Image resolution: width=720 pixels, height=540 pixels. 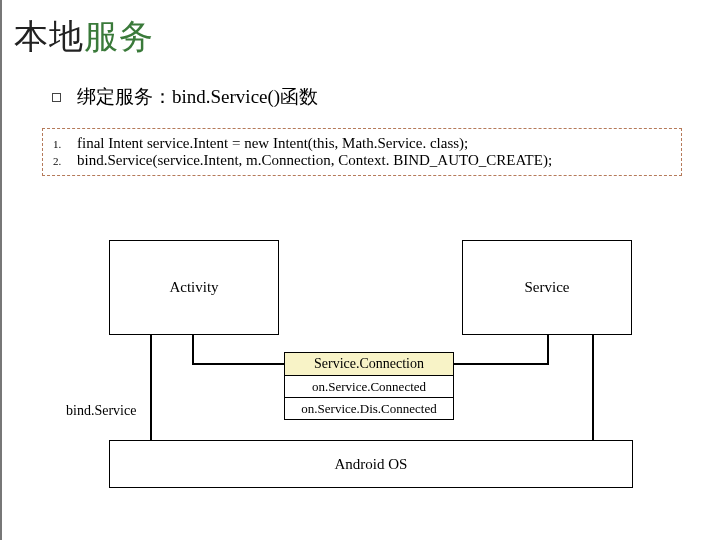 What do you see at coordinates (362, 152) in the screenshot?
I see `code-box: 1. final Intent service.Intent = new Int…` at bounding box center [362, 152].